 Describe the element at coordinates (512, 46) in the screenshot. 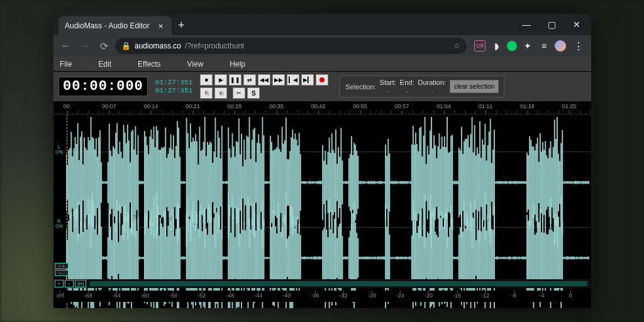

I see `ext-grammarly-icon` at that location.